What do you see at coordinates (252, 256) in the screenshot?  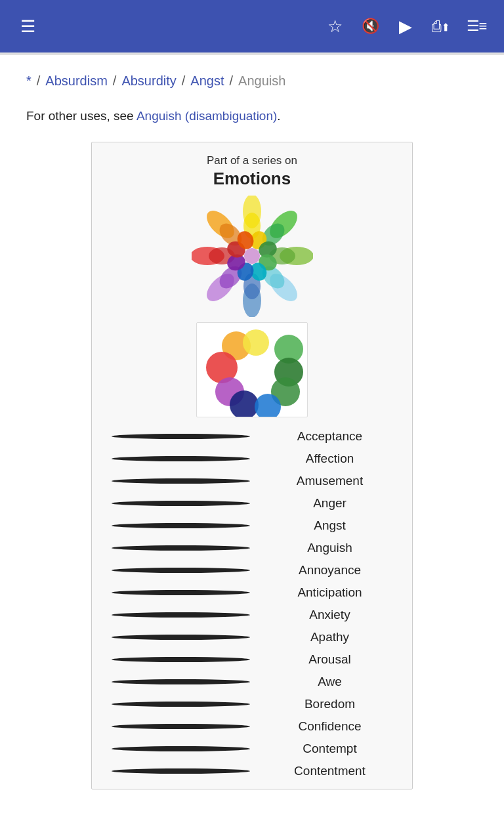 I see `wheel-diagram` at bounding box center [252, 256].